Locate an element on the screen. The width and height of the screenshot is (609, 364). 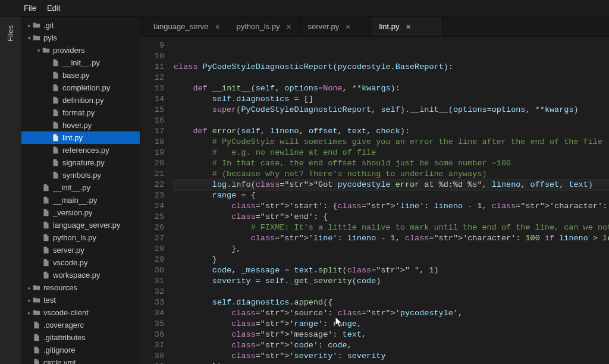
file-vscode-py: vscode.py is located at coordinates (81, 263).